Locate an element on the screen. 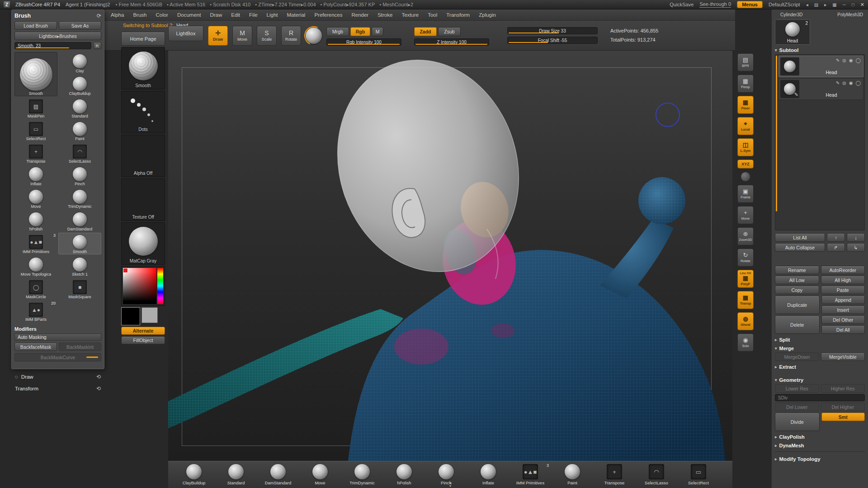  current-brush-box: Smooth is located at coordinates (143, 68).